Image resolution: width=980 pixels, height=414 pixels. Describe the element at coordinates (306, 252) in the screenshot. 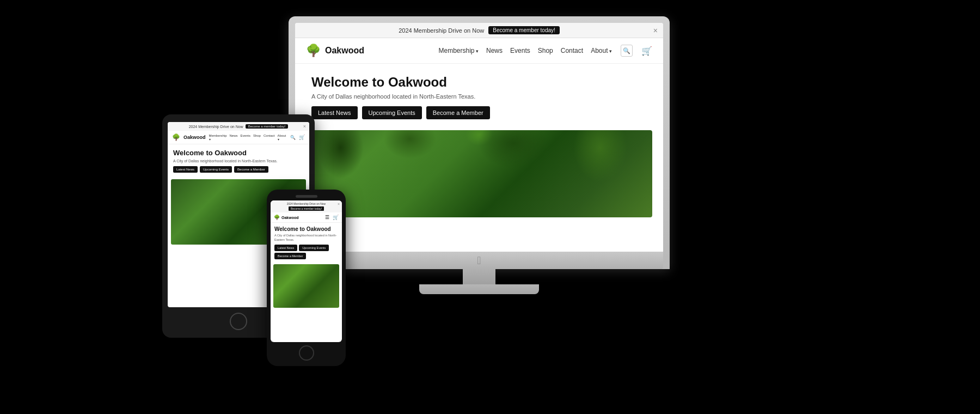

I see `iphone-hero-buttons: Latest News Upcoming Events Become a Mem…` at that location.